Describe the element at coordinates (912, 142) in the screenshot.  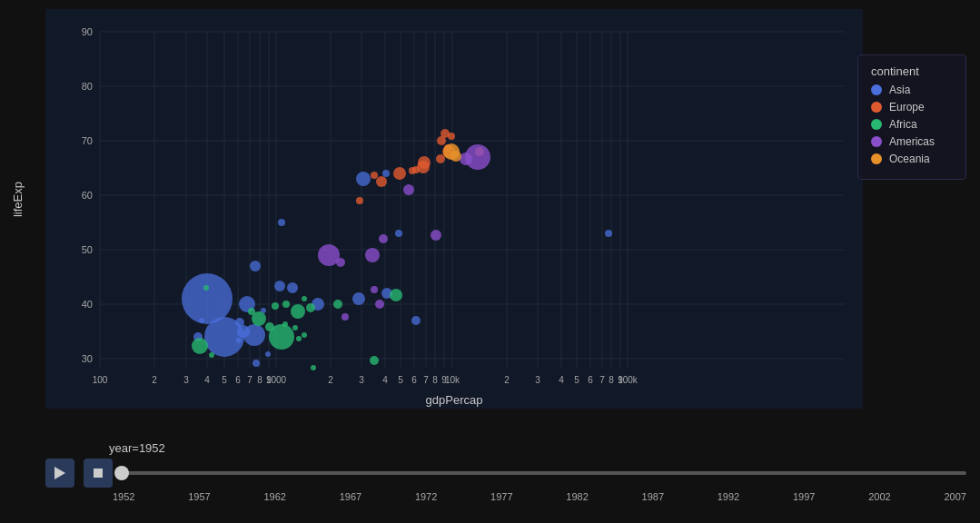
I see `legend-label-americas: Americas` at that location.